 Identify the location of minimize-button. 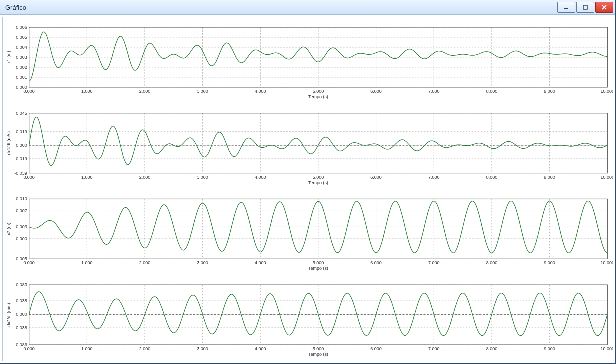
(566, 8).